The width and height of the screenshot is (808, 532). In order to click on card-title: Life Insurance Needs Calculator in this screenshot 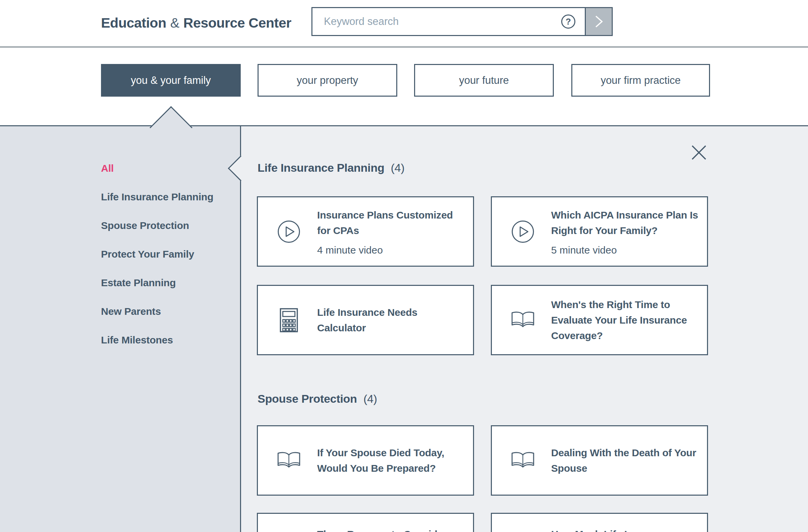, I will do `click(391, 320)`.